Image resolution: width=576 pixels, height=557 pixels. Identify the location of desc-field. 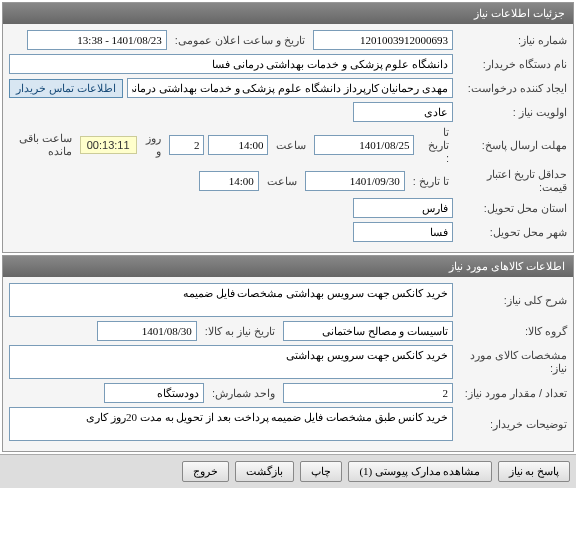
(231, 300).